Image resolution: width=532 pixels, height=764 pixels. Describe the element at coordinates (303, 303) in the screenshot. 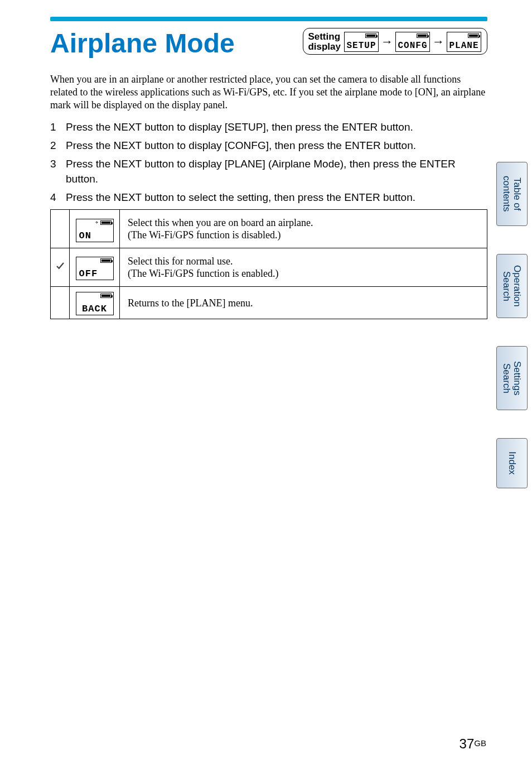

I see `option-description: Returns to the [PLANE] menu.` at that location.